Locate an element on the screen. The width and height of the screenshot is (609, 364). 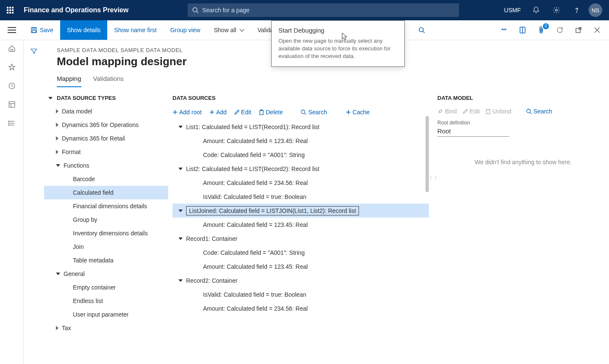
ds-tree-item: ListJoined: Calculated field = LISTJOIN(… is located at coordinates (301, 211).